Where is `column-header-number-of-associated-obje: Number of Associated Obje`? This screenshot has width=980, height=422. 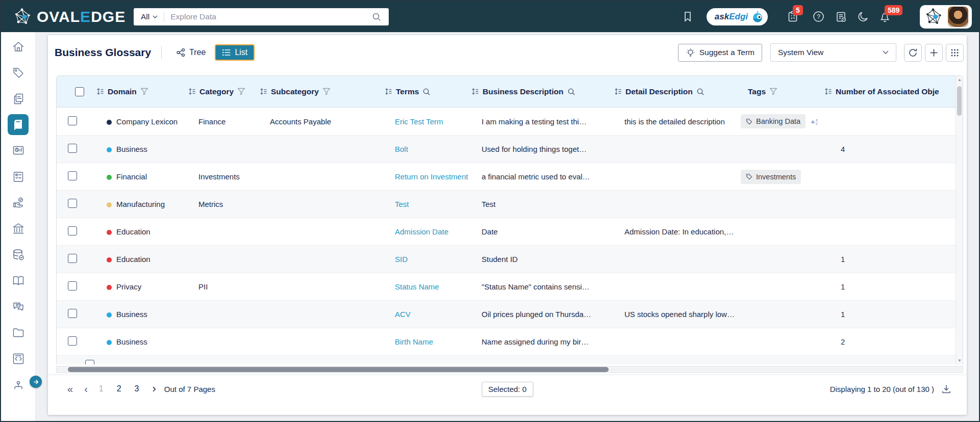 column-header-number-of-associated-obje: Number of Associated Obje is located at coordinates (890, 92).